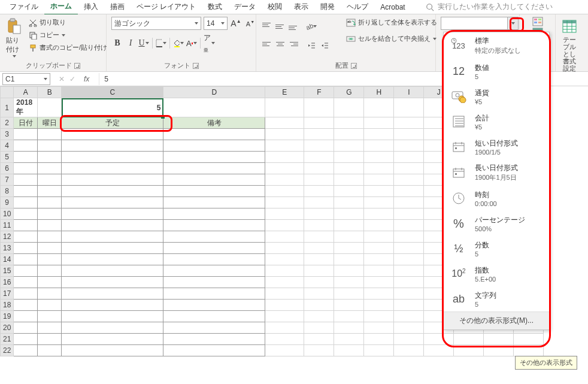  I want to click on cell-H10, so click(379, 214).